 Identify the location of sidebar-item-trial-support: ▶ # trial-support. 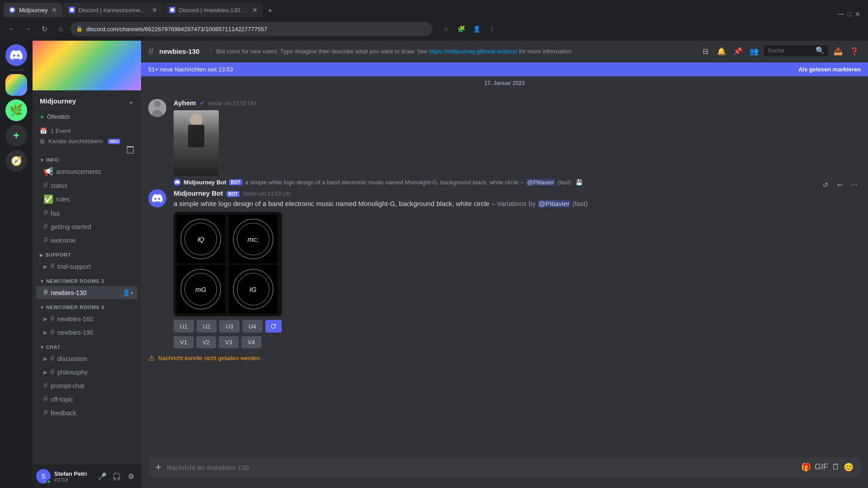
(87, 267).